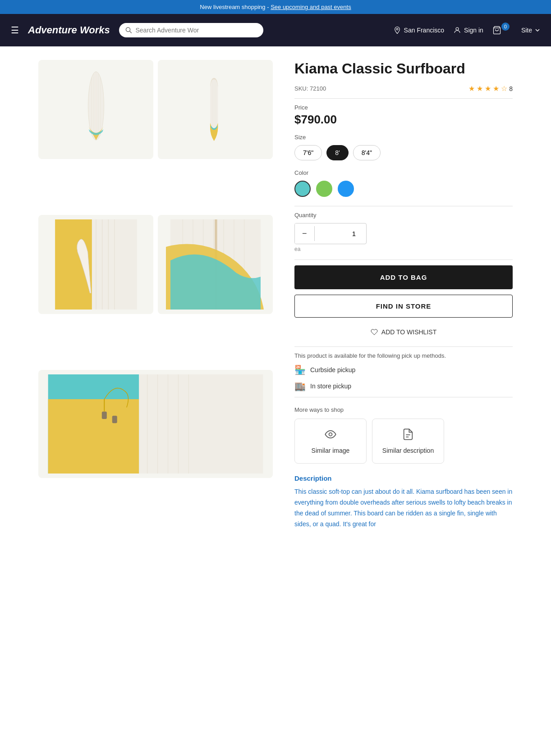  I want to click on hamburger-icon: ☰, so click(15, 30).